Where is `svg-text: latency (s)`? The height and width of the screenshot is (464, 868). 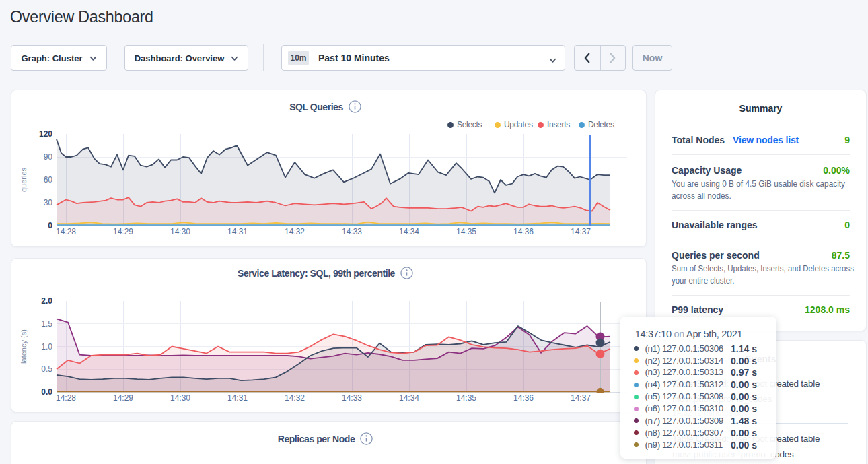 svg-text: latency (s) is located at coordinates (24, 346).